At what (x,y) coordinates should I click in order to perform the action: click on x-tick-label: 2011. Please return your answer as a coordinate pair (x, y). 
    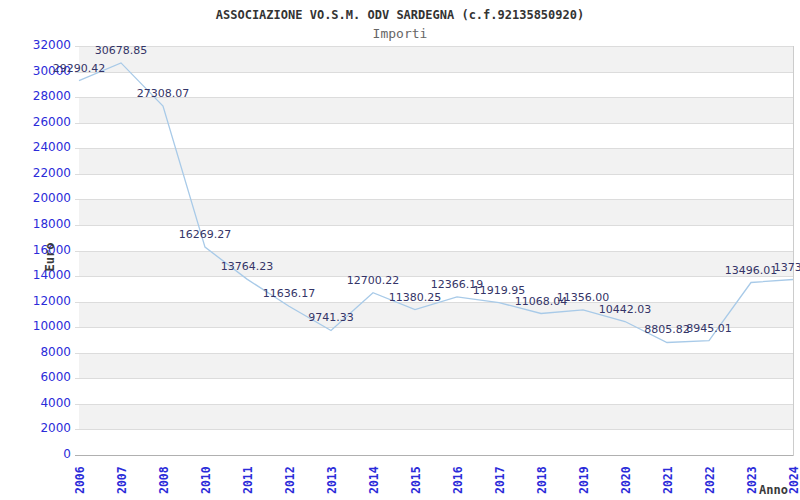
    Looking at the image, I should click on (248, 480).